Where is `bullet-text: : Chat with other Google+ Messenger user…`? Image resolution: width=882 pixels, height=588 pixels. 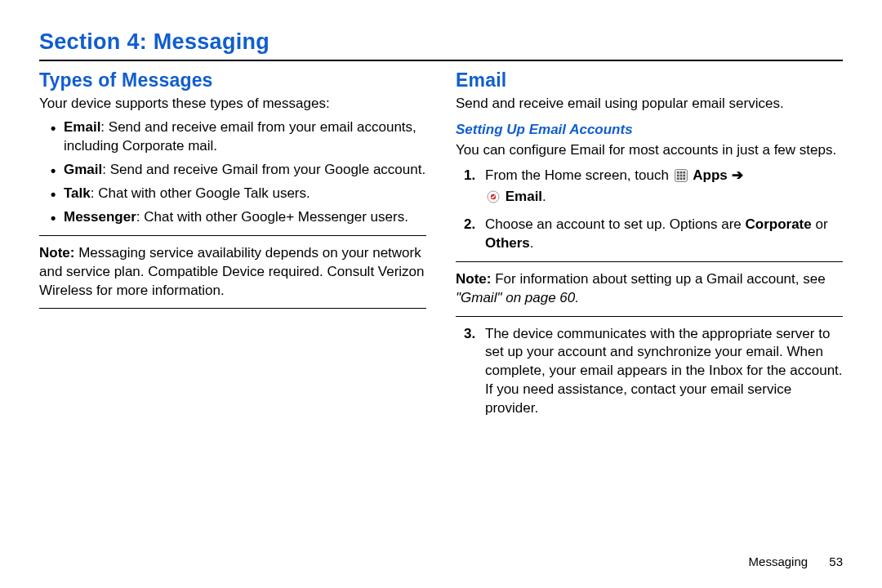
bullet-text: : Chat with other Google+ Messenger user… is located at coordinates (273, 217).